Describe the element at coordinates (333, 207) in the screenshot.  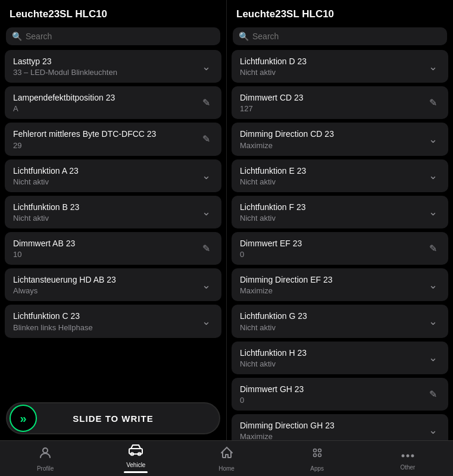
I see `item-title: Lichtfunktion F 23` at that location.